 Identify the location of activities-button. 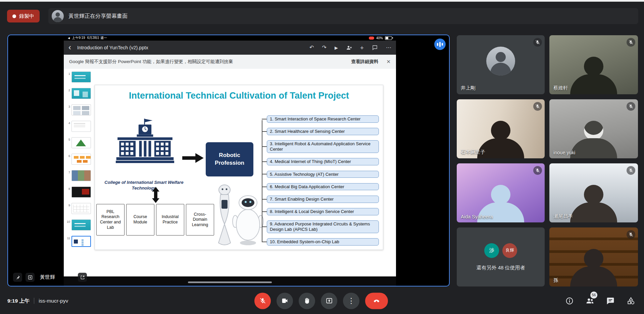
(631, 301).